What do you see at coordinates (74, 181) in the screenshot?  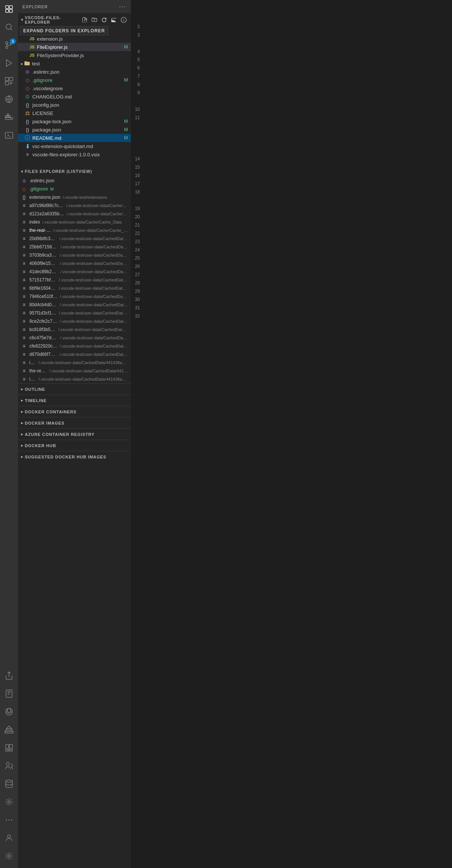 I see `list-eslintrc: ⊛ .eslintrc.json` at bounding box center [74, 181].